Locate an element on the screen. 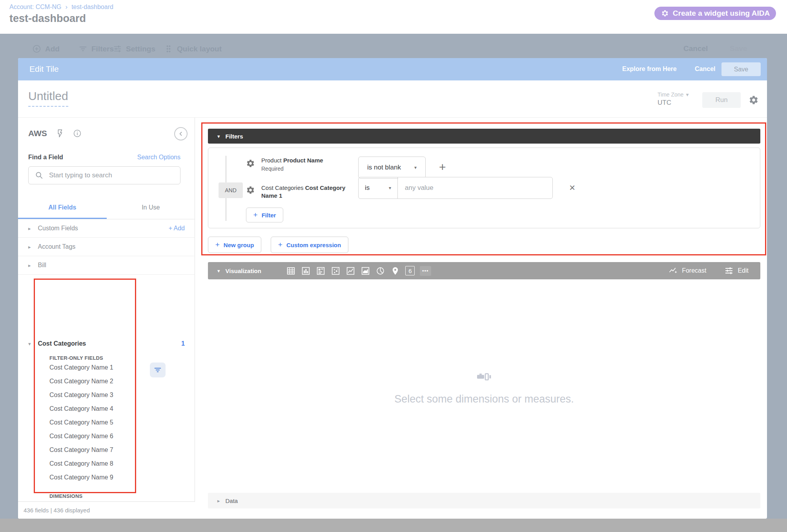  run-button: Run is located at coordinates (721, 100).